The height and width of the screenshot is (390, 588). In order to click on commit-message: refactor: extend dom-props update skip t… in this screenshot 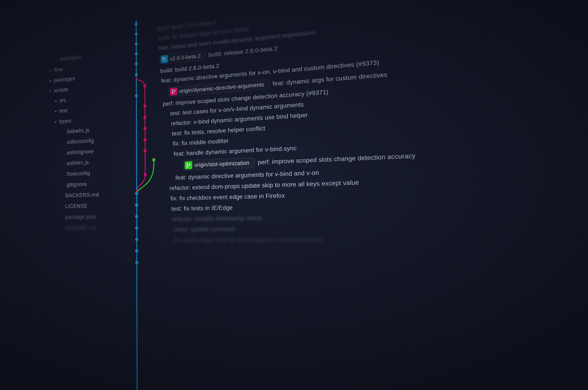, I will do `click(264, 185)`.